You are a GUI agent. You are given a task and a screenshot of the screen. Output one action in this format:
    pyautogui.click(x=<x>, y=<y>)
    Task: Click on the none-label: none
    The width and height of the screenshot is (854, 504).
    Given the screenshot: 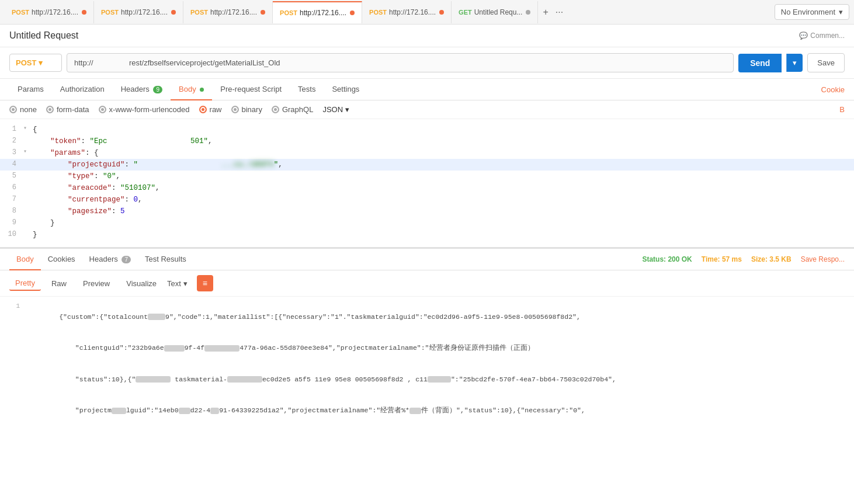 What is the action you would take?
    pyautogui.click(x=28, y=110)
    